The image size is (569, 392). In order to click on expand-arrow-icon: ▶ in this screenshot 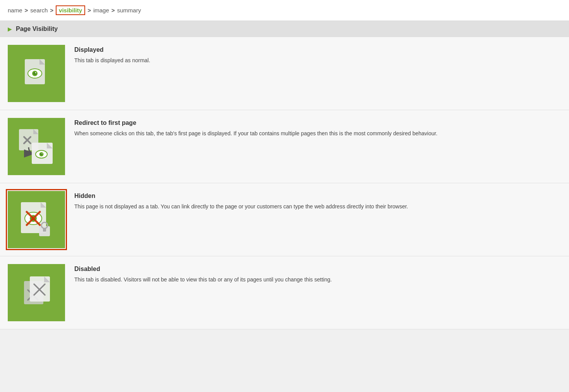, I will do `click(10, 29)`.